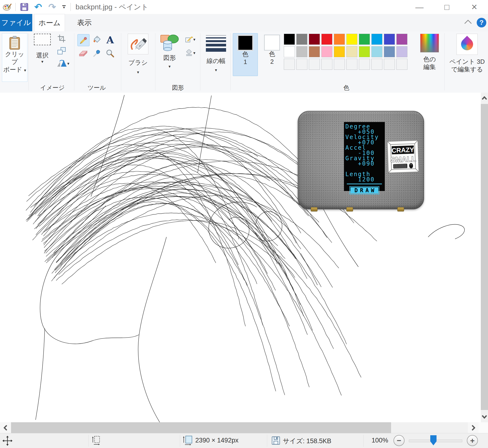 This screenshot has width=488, height=448. Describe the element at coordinates (346, 52) in the screenshot. I see `color-palette` at that location.